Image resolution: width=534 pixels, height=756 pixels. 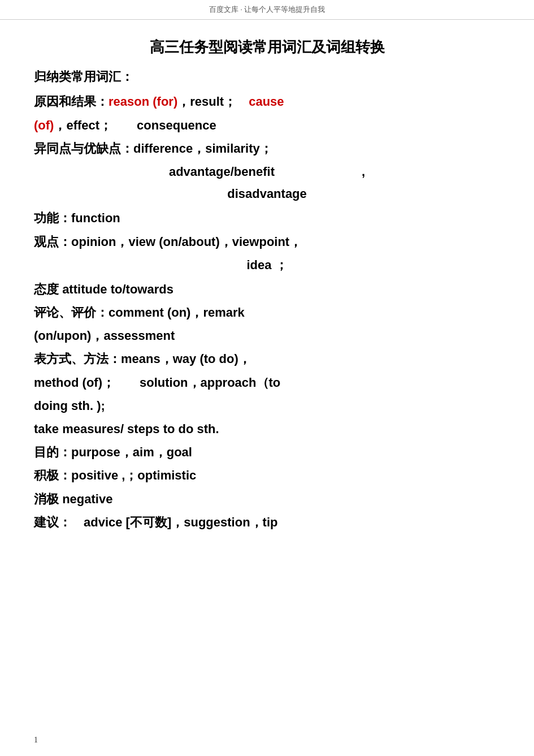 I want to click on chinese-opinion: 观点：, so click(x=53, y=242).